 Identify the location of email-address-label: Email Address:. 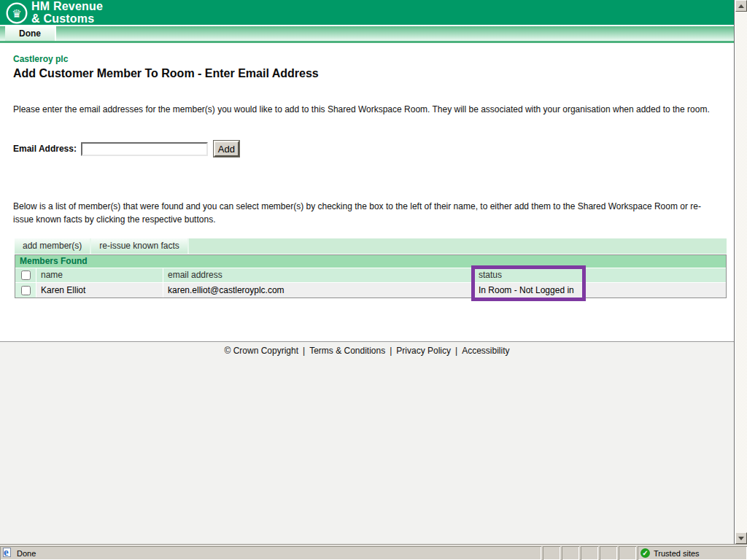
(45, 149).